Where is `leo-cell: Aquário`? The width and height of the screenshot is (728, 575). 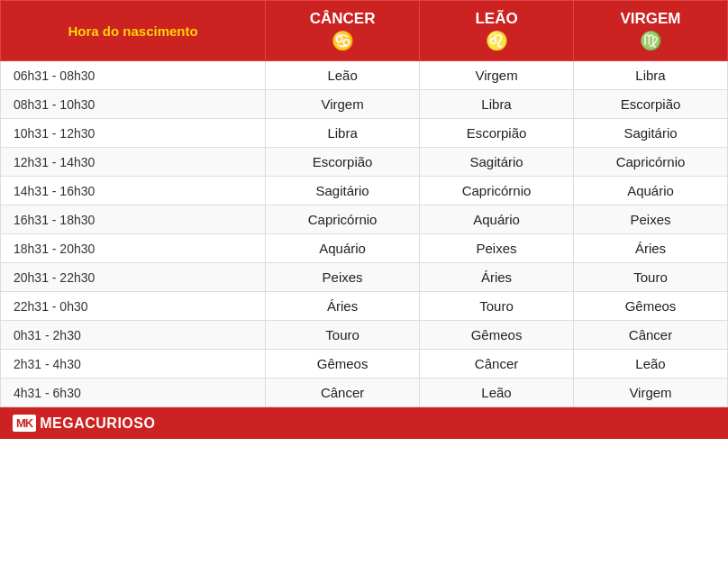
leo-cell: Aquário is located at coordinates (497, 220).